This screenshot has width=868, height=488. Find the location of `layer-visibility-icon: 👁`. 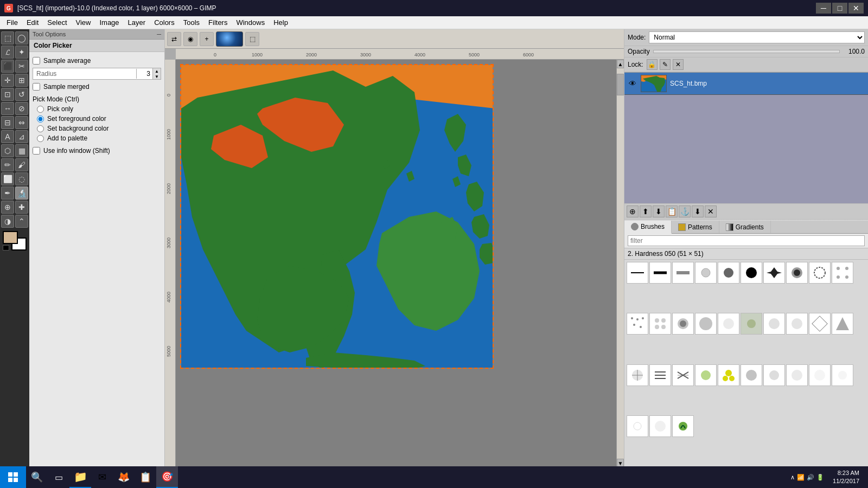

layer-visibility-icon: 👁 is located at coordinates (633, 84).